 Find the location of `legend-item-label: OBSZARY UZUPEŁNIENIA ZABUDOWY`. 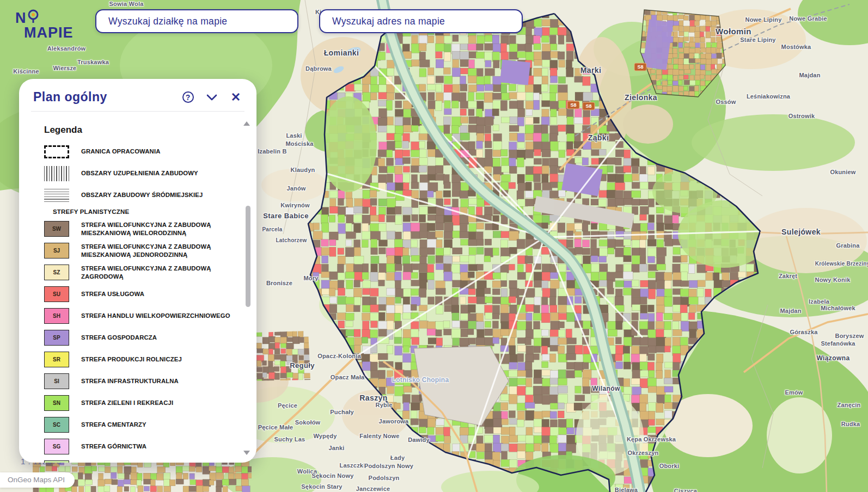

legend-item-label: OBSZARY UZUPEŁNIENIA ZABUDOWY is located at coordinates (139, 173).